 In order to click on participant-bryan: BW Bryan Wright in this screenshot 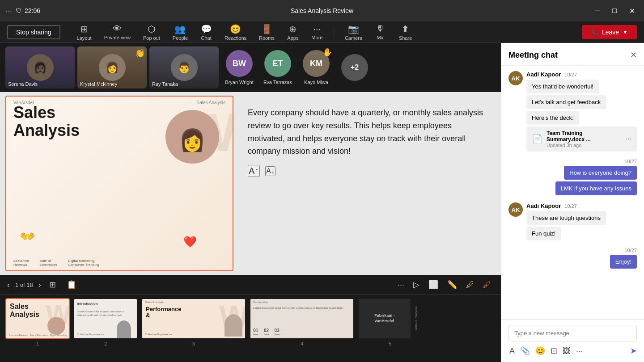, I will do `click(239, 67)`.